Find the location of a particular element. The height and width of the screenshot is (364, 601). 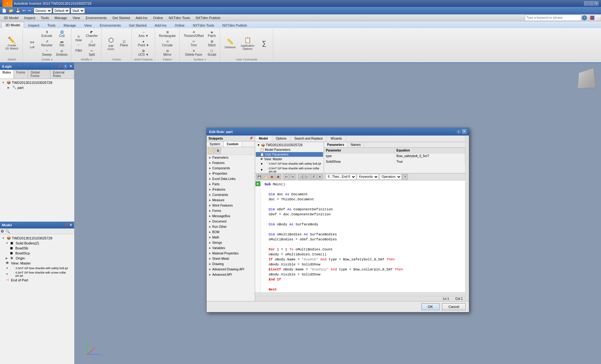

code-scrollbar-v is located at coordinates (467, 218).